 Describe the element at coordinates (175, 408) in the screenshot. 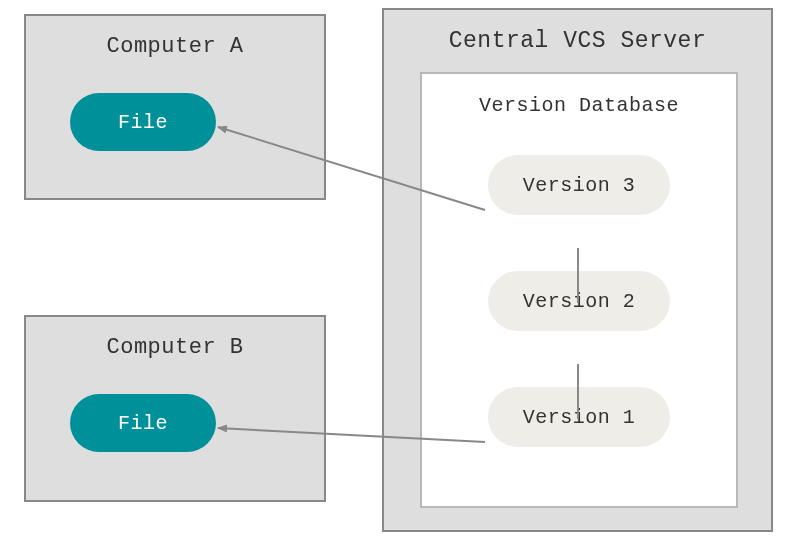

I see `computer-b-box: Computer B File` at that location.